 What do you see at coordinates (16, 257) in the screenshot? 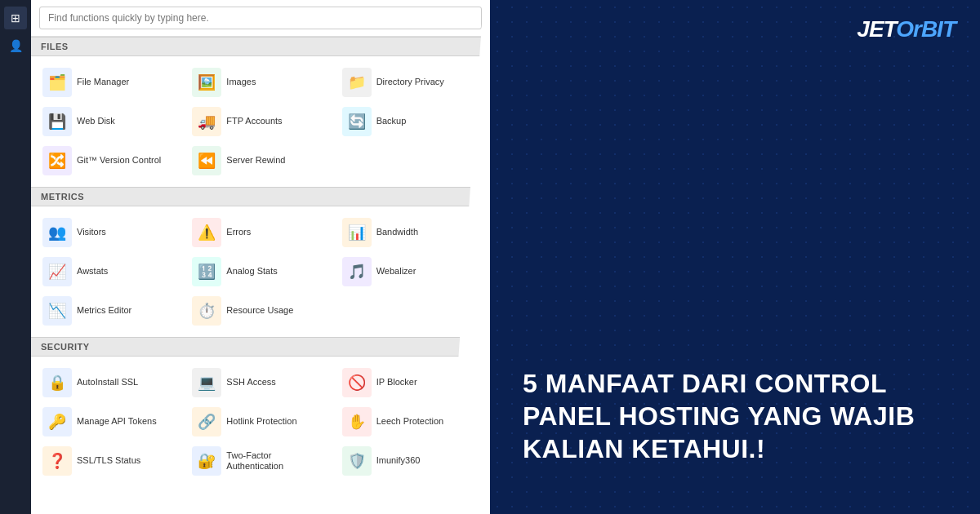
I see `sidebar: ⊞ 👤` at bounding box center [16, 257].